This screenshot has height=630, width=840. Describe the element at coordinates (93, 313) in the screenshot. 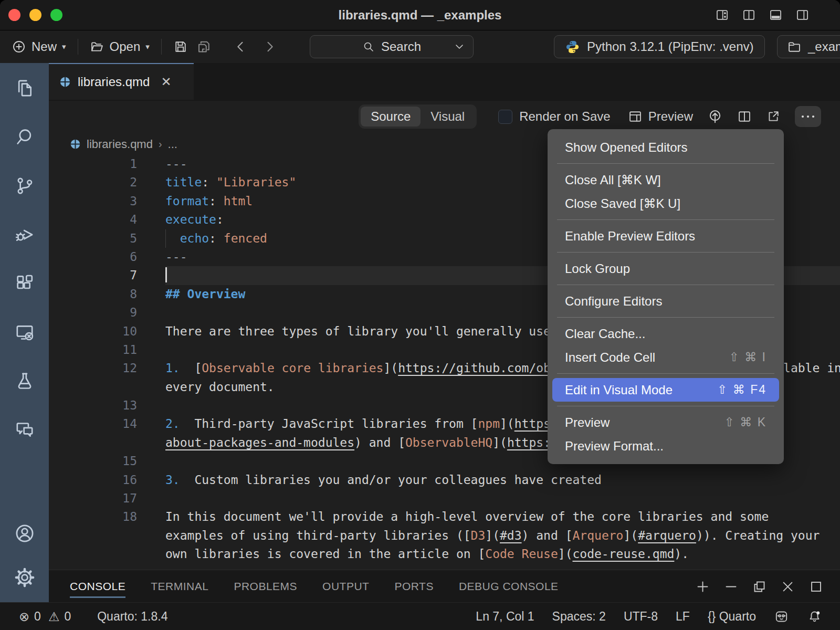

I see `line-number: 9` at that location.